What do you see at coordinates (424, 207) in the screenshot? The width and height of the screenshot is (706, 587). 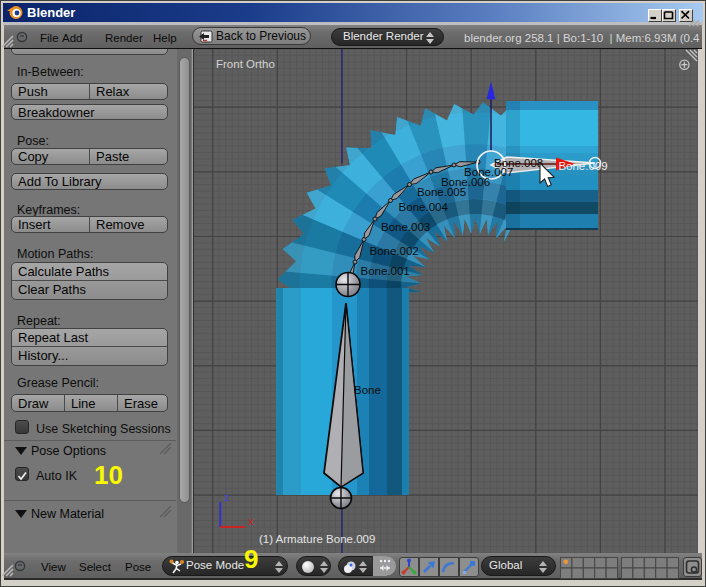 I see `svg-text: Bone.004` at bounding box center [424, 207].